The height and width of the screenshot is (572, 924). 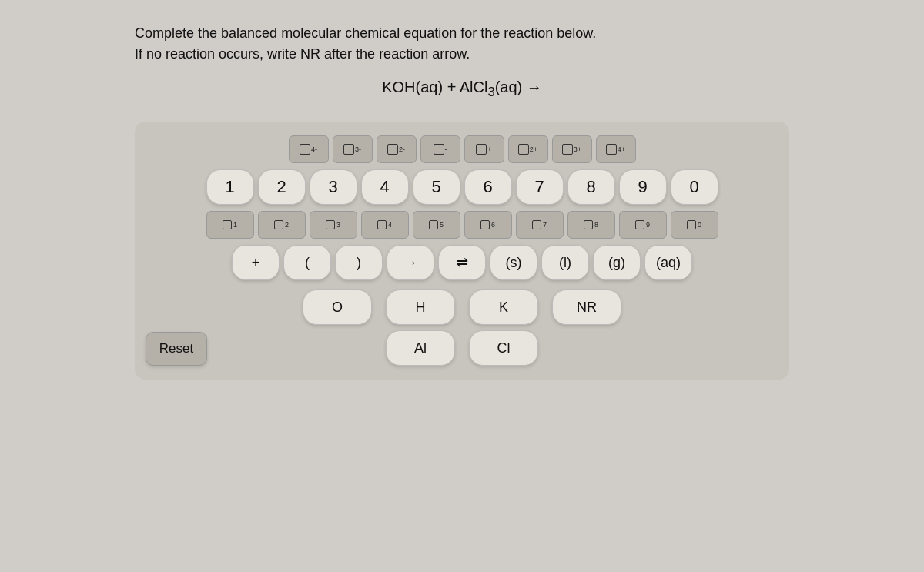 What do you see at coordinates (286, 225) in the screenshot?
I see `sub-label: 2` at bounding box center [286, 225].